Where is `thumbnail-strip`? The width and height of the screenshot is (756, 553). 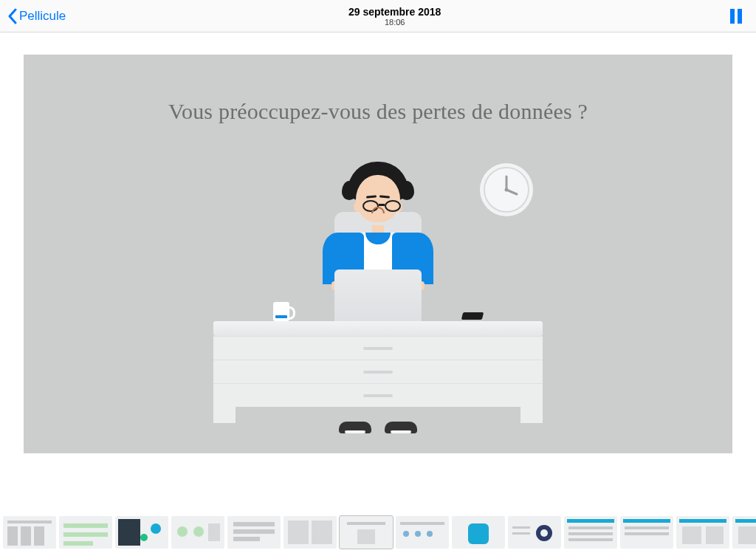
thumbnail-strip is located at coordinates (378, 533).